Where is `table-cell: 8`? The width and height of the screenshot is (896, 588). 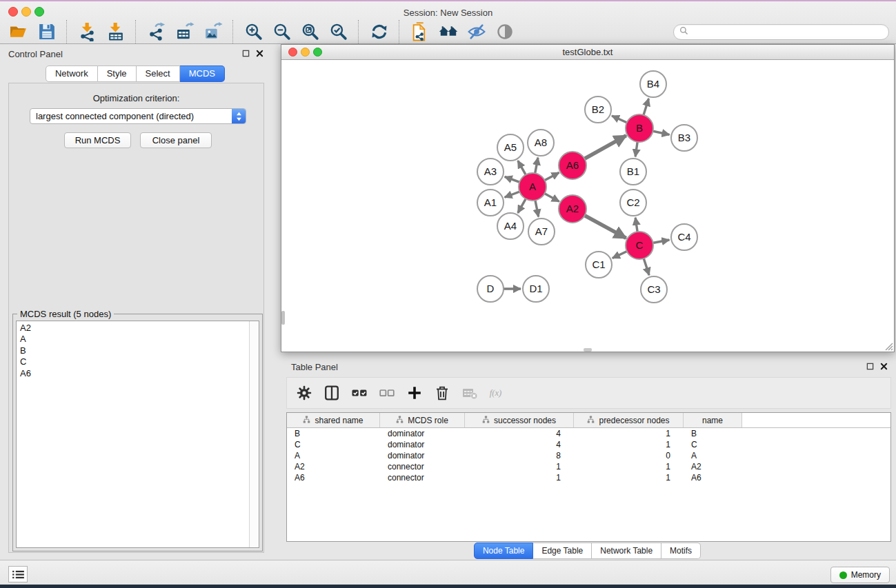
table-cell: 8 is located at coordinates (519, 456).